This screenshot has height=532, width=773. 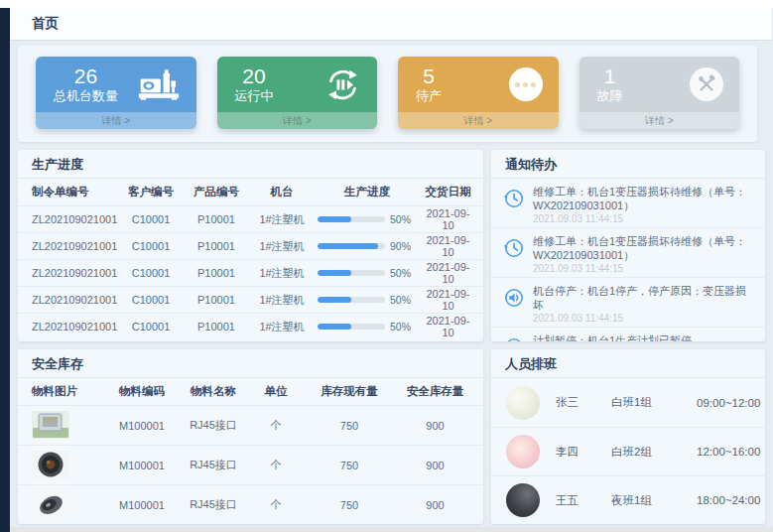 What do you see at coordinates (250, 193) in the screenshot?
I see `production-table-header: 制令单编号 客户编号 产品编号 机台 生产进度 交货日期` at bounding box center [250, 193].